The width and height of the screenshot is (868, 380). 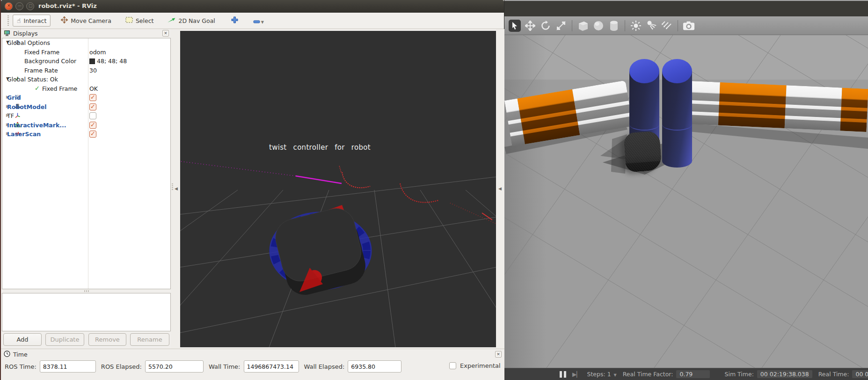 I want to click on step-forward-icon: ▶▏, so click(x=576, y=374).